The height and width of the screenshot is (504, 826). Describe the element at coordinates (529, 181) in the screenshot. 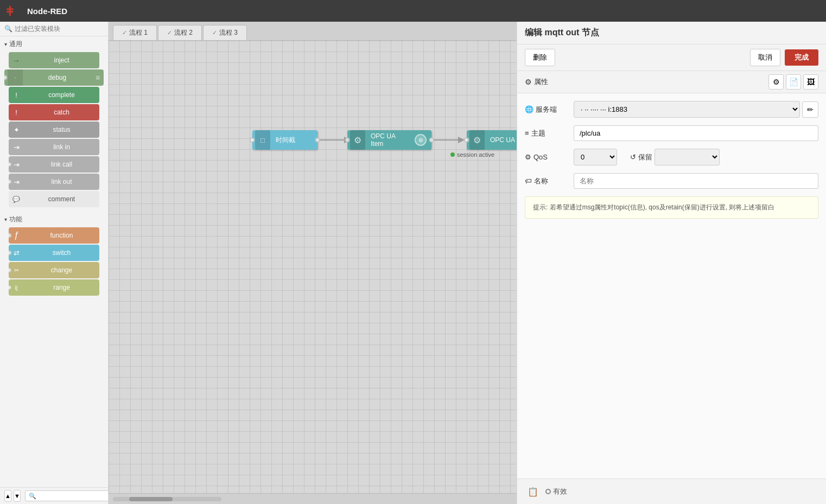

I see `tag-icon: 🏷` at that location.